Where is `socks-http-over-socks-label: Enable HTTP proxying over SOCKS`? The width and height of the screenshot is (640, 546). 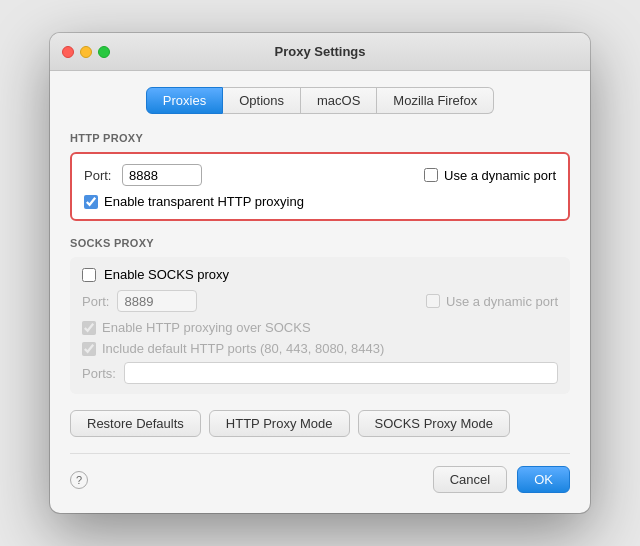 socks-http-over-socks-label: Enable HTTP proxying over SOCKS is located at coordinates (206, 328).